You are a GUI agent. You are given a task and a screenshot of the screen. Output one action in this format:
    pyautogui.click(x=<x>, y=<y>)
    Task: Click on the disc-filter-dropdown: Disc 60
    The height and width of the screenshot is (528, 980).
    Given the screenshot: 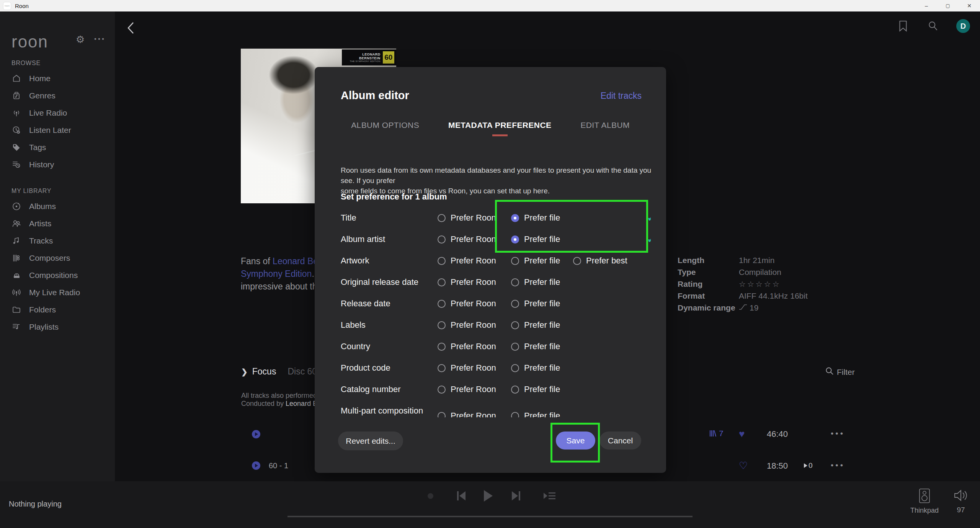 What is the action you would take?
    pyautogui.click(x=302, y=371)
    